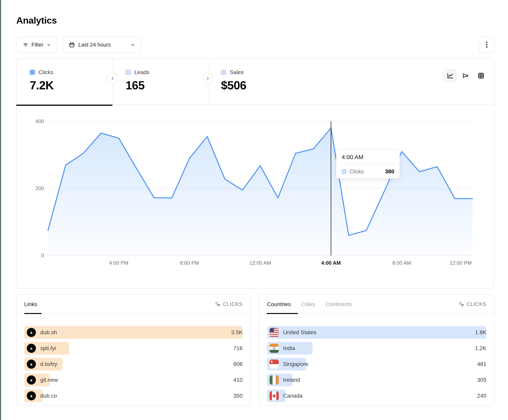 This screenshot has width=508, height=420. Describe the element at coordinates (128, 72) in the screenshot. I see `leads-swatch-icon` at that location.